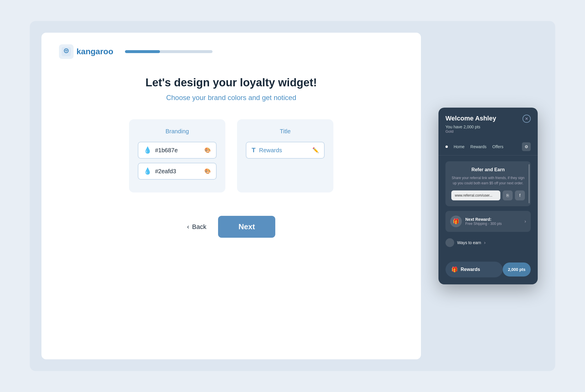  Describe the element at coordinates (471, 270) in the screenshot. I see `bottom-bar-label: Rewards` at that location.